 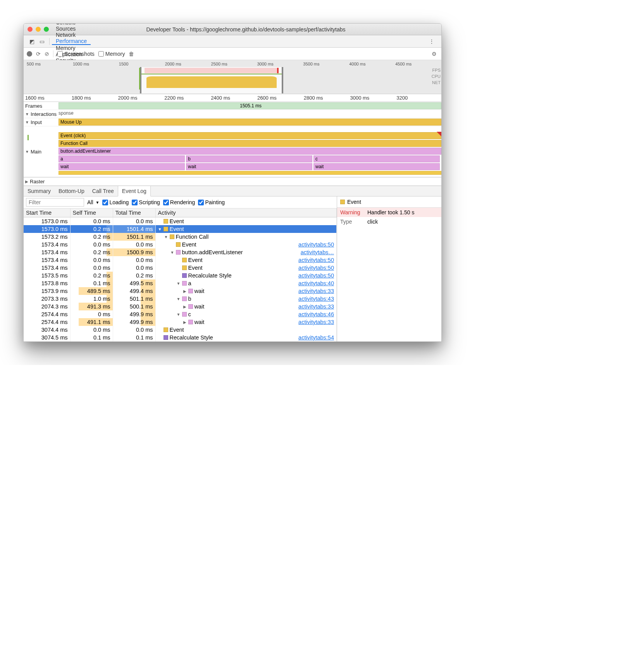 I want to click on source-link: activitytabs:43, so click(x=316, y=299).